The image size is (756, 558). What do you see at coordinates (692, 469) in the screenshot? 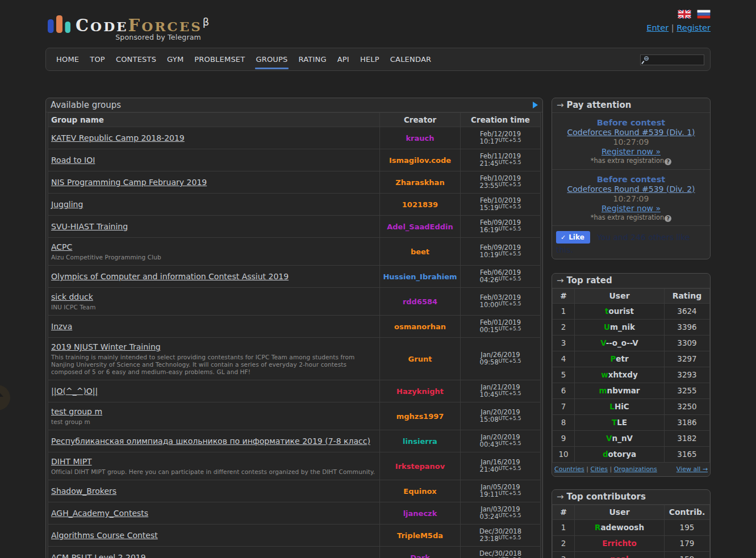
I see `view-all-link: View all →` at bounding box center [692, 469].